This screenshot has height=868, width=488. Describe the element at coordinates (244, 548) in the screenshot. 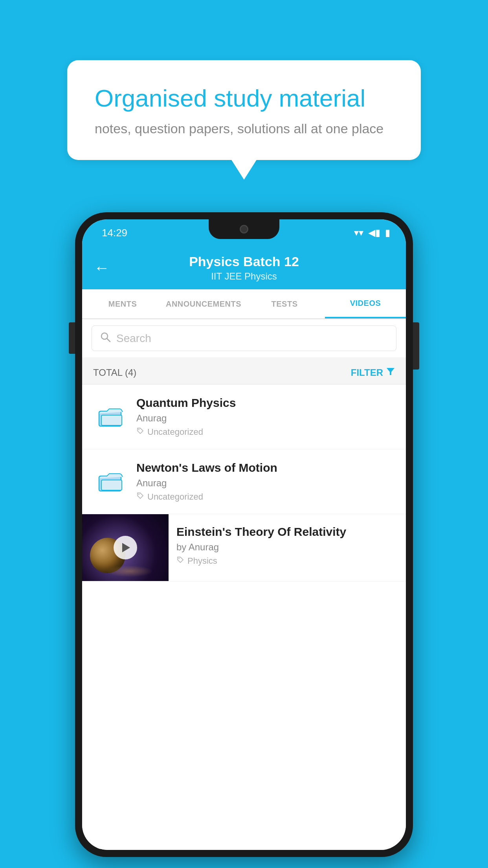

I see `list-item-einstein: Einstein's Theory Of Relativity by Anura…` at that location.